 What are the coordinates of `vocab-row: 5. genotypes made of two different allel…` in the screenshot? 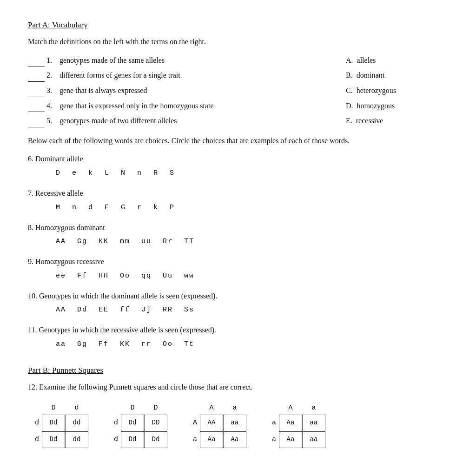 It's located at (238, 121).